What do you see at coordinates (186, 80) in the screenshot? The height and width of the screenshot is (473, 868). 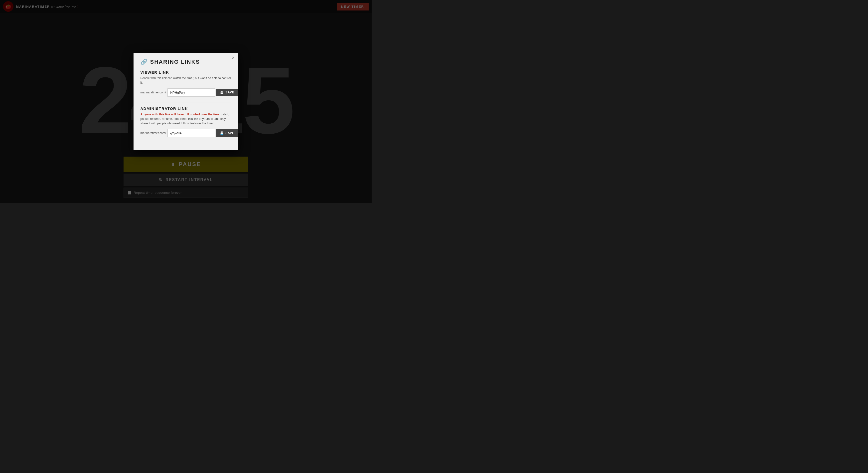 I see `viewer-link-desc: People with this link can watch the time…` at bounding box center [186, 80].